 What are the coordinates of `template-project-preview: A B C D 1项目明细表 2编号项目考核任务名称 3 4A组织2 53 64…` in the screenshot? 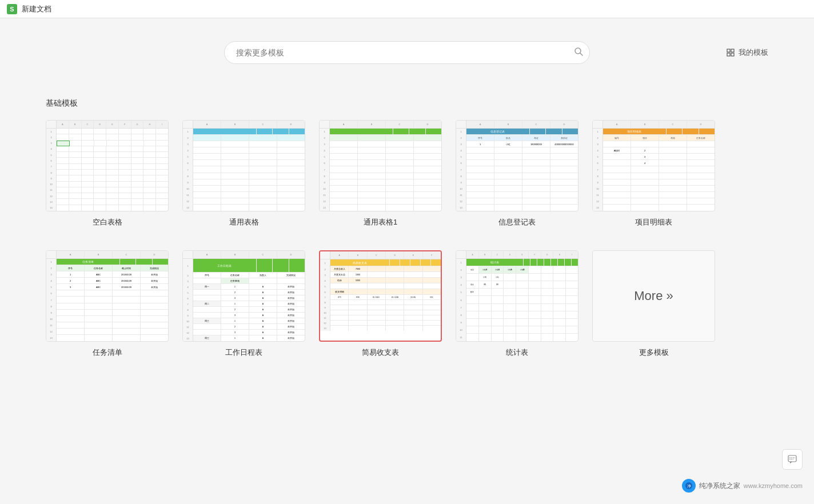 It's located at (654, 166).